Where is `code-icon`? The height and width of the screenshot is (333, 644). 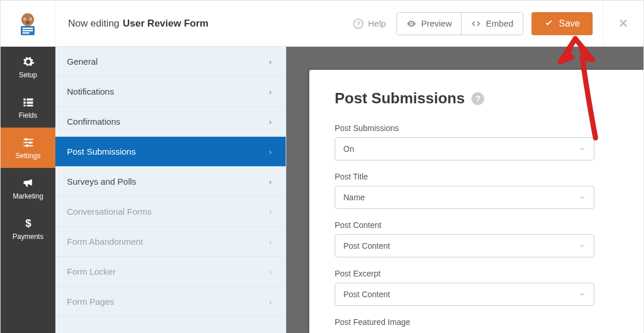
code-icon is located at coordinates (476, 24).